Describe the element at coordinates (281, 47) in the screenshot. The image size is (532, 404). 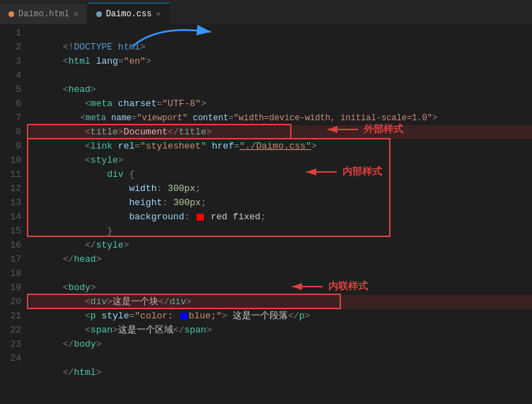
I see `code-line-2: <html lang="en">` at that location.